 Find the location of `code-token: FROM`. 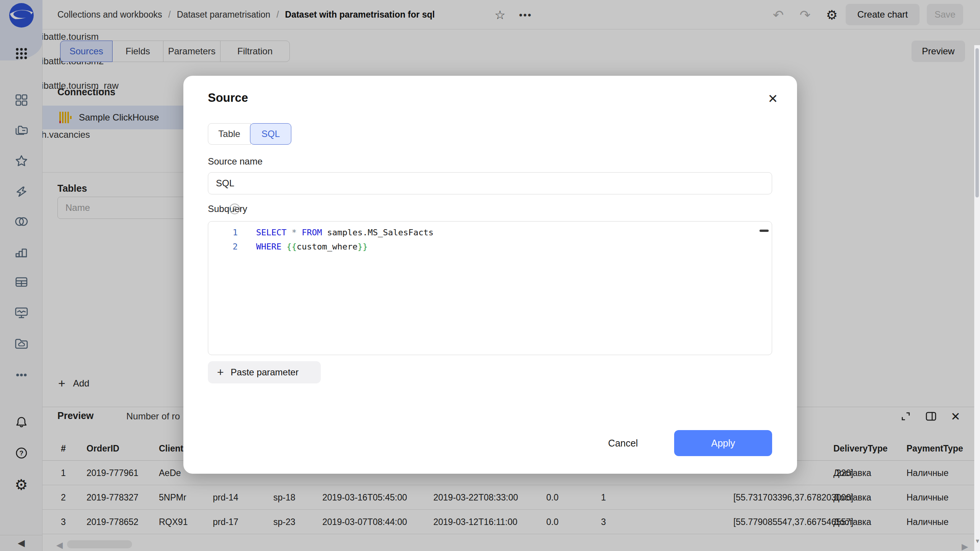

code-token: FROM is located at coordinates (312, 233).